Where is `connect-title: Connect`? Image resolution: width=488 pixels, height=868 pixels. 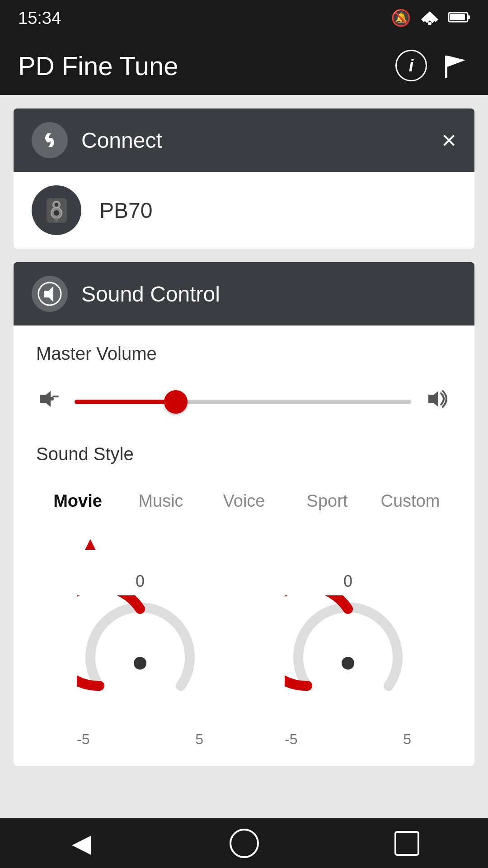
connect-title: Connect is located at coordinates (122, 140).